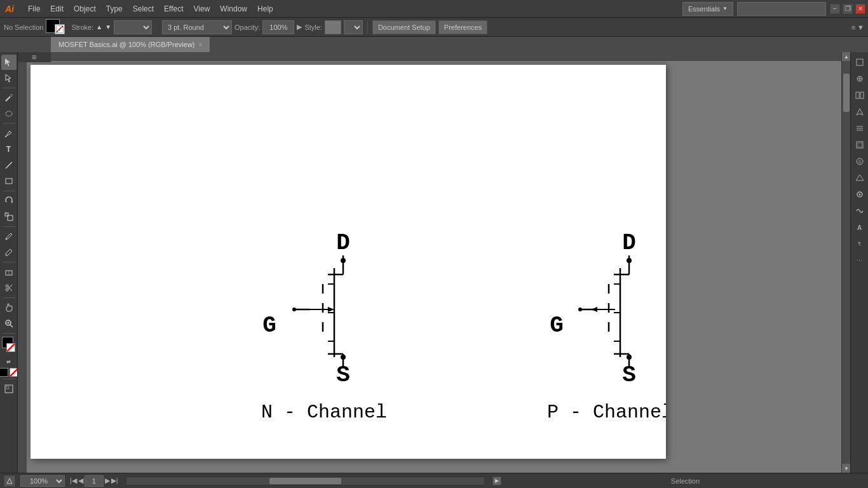 This screenshot has height=488, width=868. I want to click on paintbrush-tool, so click(9, 236).